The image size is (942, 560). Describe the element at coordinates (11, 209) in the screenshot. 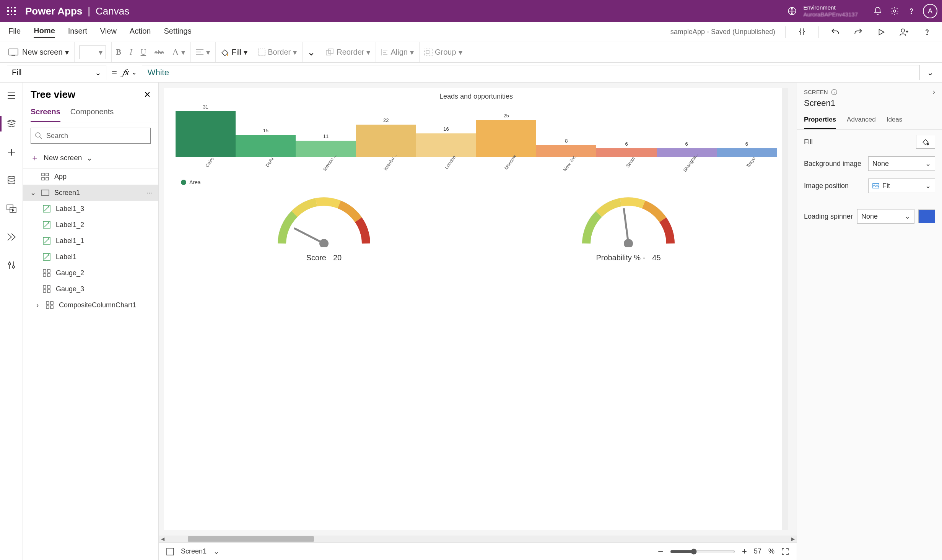

I see `media-icon` at that location.